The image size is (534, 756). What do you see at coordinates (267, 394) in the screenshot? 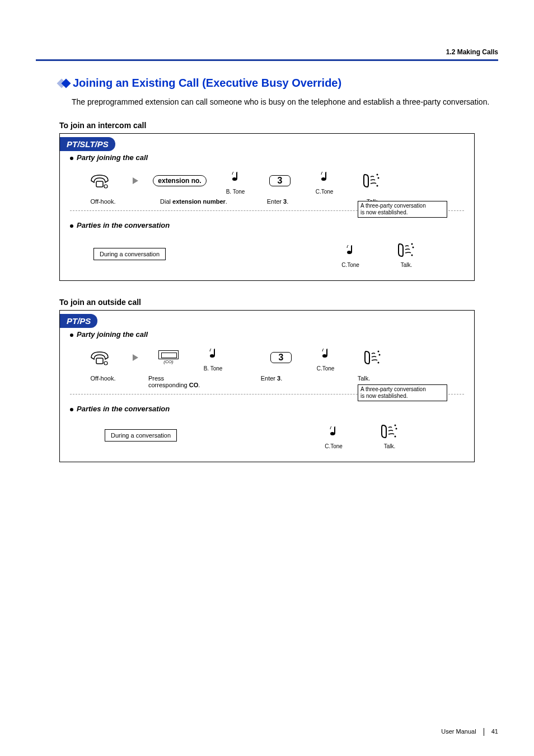
I see `dashed-separator-2: A three-party conversation is now establ…` at bounding box center [267, 394].